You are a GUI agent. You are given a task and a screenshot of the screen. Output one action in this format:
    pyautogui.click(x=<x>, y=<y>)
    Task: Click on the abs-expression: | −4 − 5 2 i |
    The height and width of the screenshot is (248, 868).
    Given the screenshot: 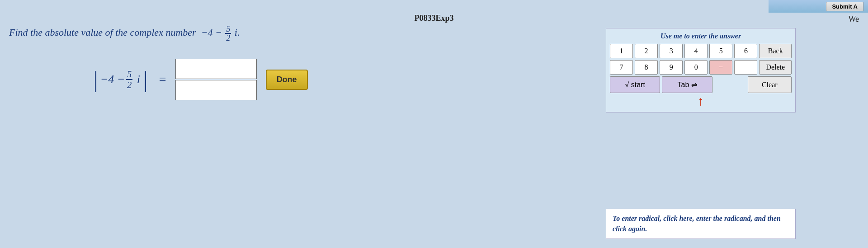 What is the action you would take?
    pyautogui.click(x=120, y=80)
    